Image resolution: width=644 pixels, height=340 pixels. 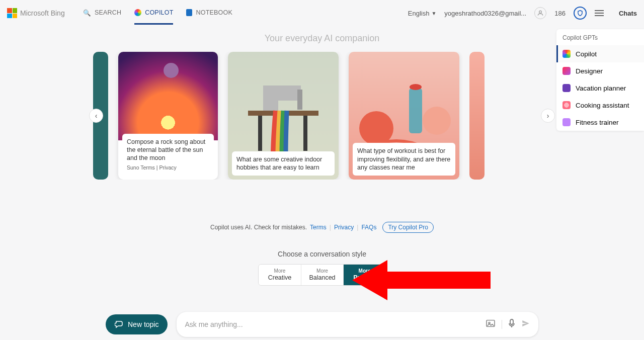 I want to click on gpt-item-copilot: Copilot, so click(x=600, y=54).